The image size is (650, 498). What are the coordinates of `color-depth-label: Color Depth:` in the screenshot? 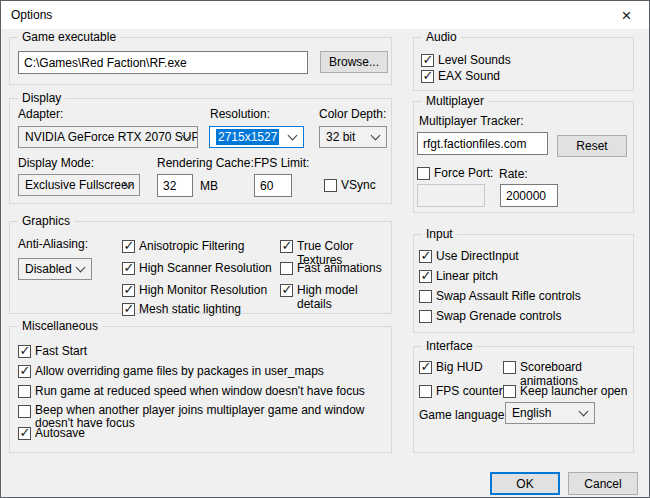 It's located at (352, 114).